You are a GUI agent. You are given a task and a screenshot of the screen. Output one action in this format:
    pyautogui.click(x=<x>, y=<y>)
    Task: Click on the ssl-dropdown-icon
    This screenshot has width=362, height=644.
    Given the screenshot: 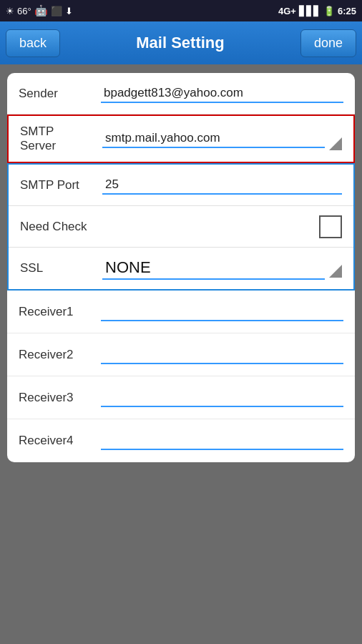 What is the action you would take?
    pyautogui.click(x=336, y=271)
    